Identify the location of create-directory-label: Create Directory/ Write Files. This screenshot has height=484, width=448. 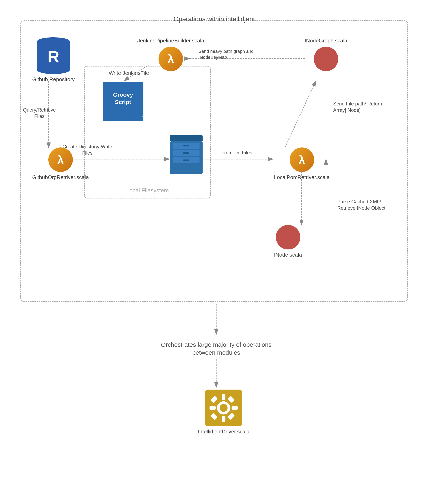
(87, 150).